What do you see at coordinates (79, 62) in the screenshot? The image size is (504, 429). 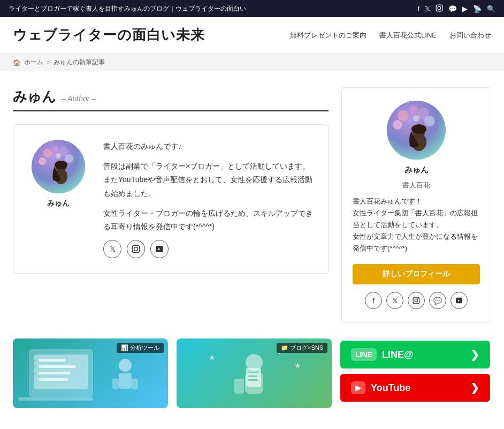 I see `breadcrumb-current: みゅんの執筆記事` at bounding box center [79, 62].